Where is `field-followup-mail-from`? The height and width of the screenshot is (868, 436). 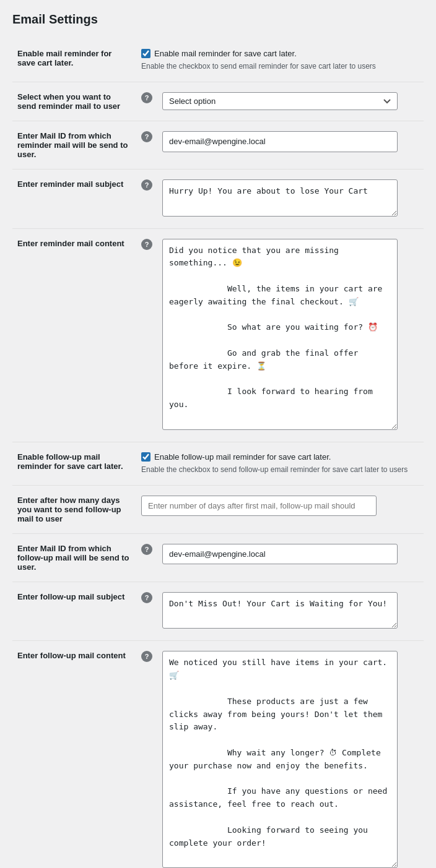 field-followup-mail-from is located at coordinates (290, 557).